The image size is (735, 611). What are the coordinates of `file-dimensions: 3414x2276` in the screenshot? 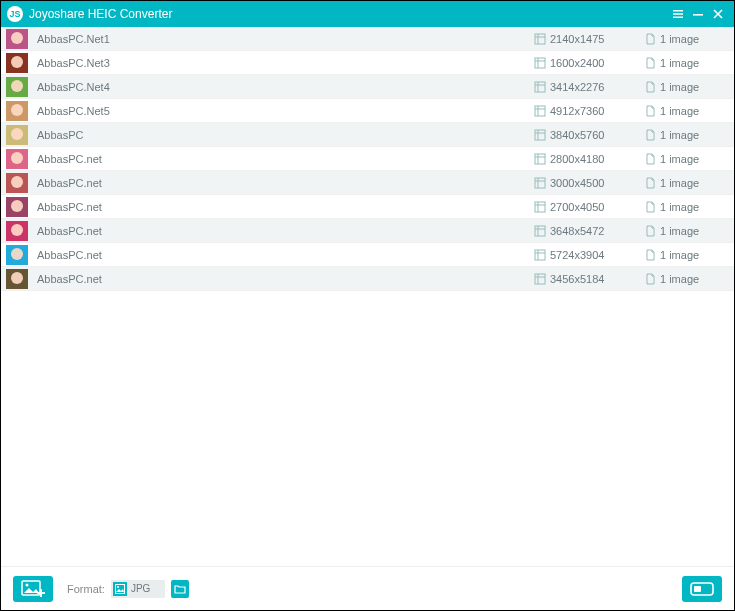 It's located at (589, 87).